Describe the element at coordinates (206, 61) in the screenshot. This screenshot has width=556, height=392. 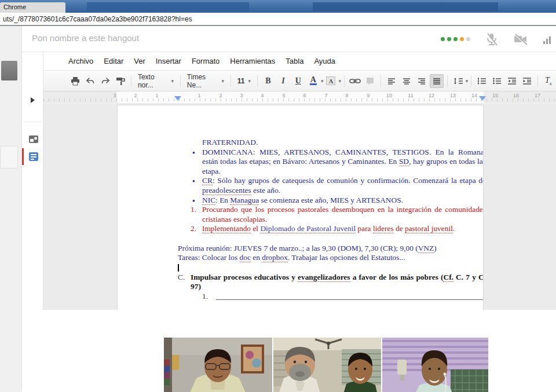
I see `menu-formato: Formato` at that location.